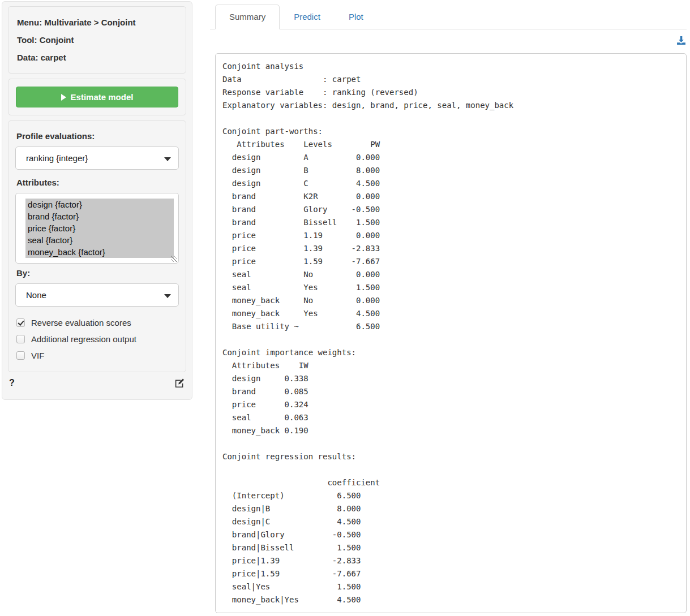  Describe the element at coordinates (97, 383) in the screenshot. I see `sidebar-footer: ?` at that location.